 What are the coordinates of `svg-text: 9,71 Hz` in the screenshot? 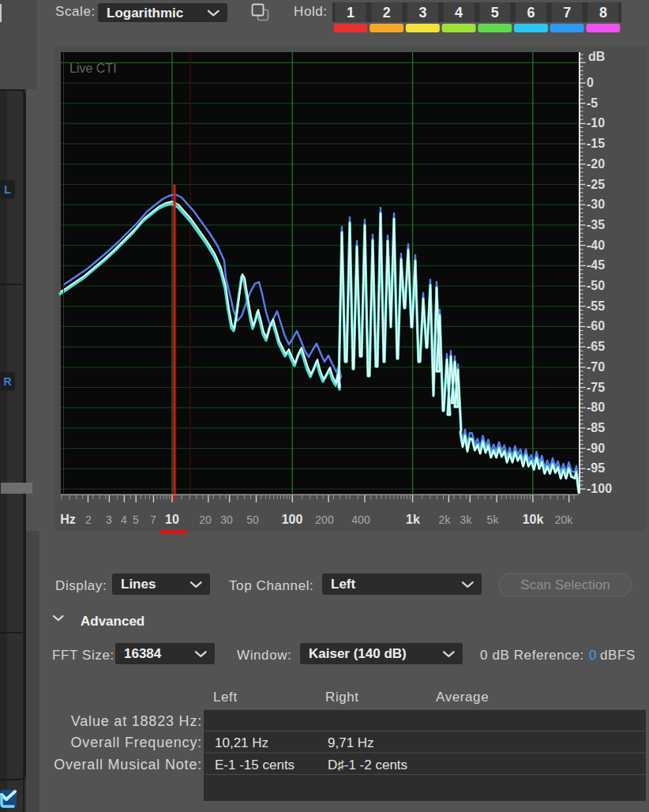 It's located at (351, 742).